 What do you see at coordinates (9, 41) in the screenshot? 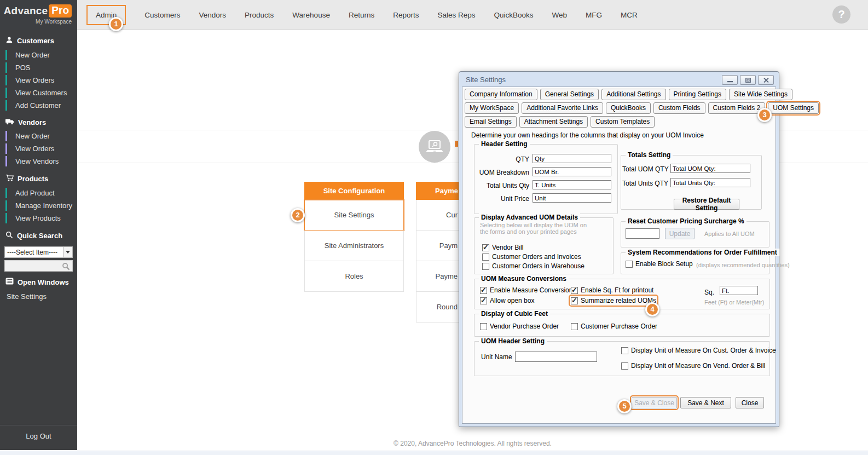
I see `person-icon` at bounding box center [9, 41].